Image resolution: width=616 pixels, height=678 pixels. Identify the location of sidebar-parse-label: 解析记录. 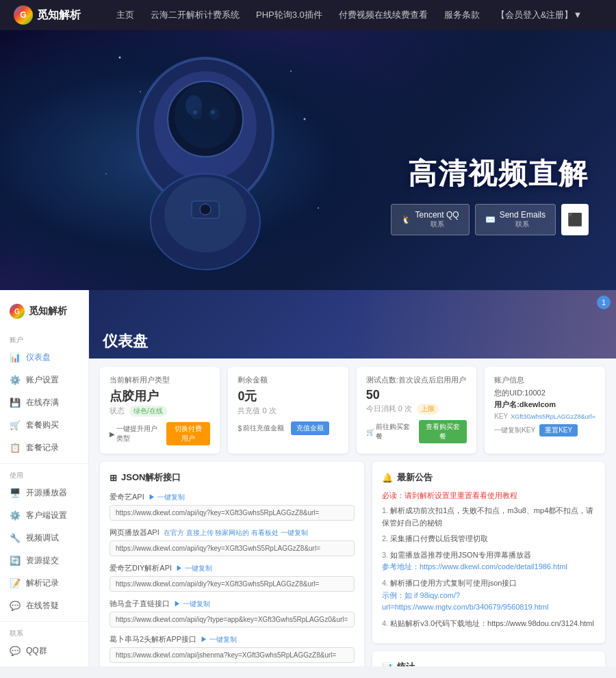
(42, 583).